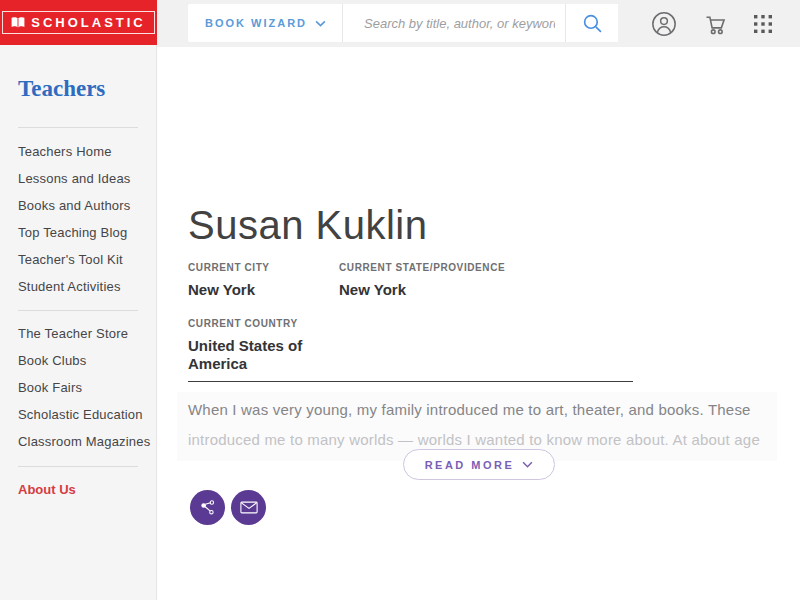 Image resolution: width=800 pixels, height=600 pixels. What do you see at coordinates (229, 280) in the screenshot?
I see `current-city-field: CURRENT CITY New York` at bounding box center [229, 280].